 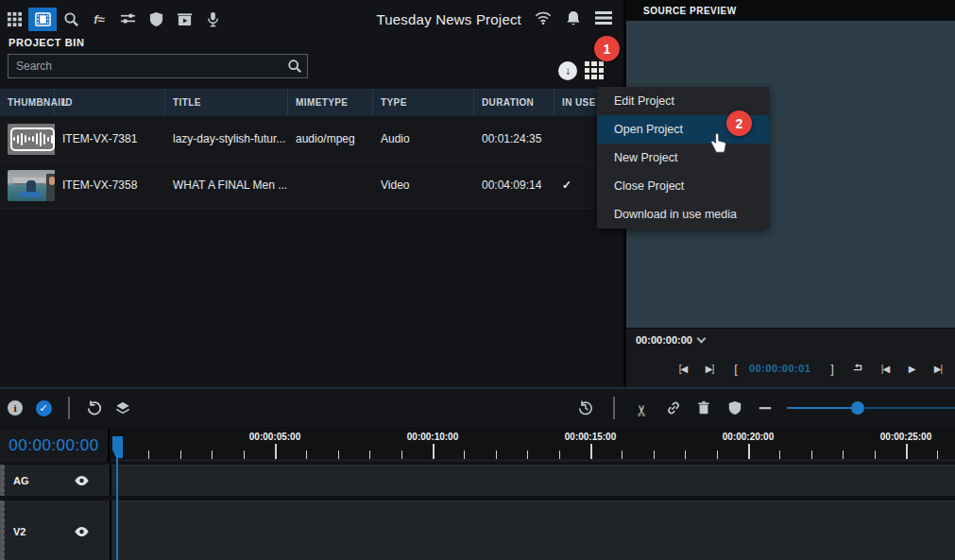 I want to click on mark-in-button: [, so click(x=736, y=368).